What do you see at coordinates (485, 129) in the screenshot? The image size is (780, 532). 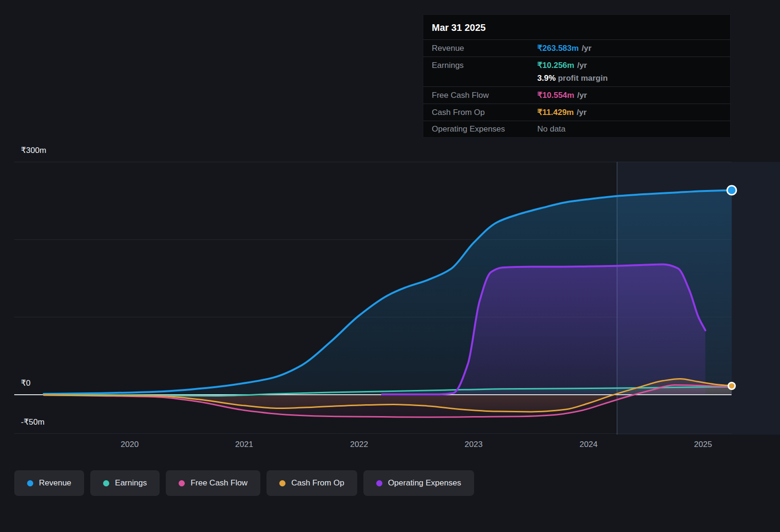 I see `tooltip-label: Operating Expenses` at bounding box center [485, 129].